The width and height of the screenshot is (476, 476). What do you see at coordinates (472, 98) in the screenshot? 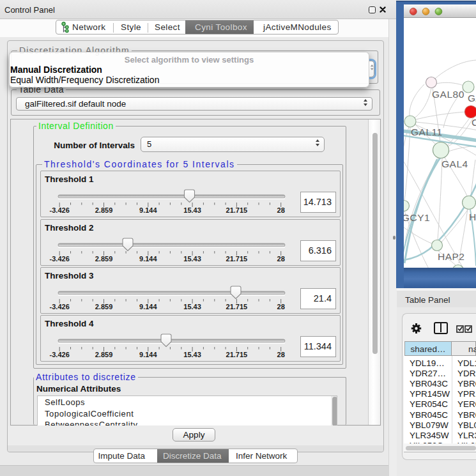
I see `svg-text: GA` at bounding box center [472, 98].